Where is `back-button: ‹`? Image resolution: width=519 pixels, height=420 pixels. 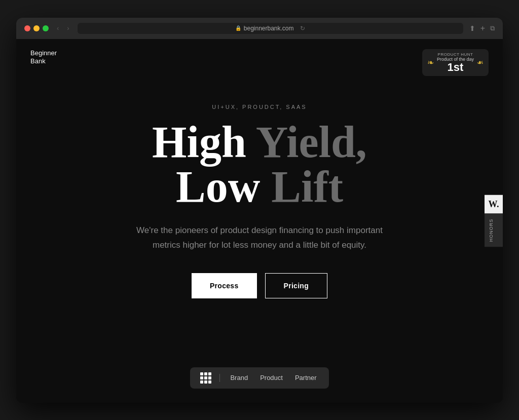
back-button: ‹ is located at coordinates (58, 28).